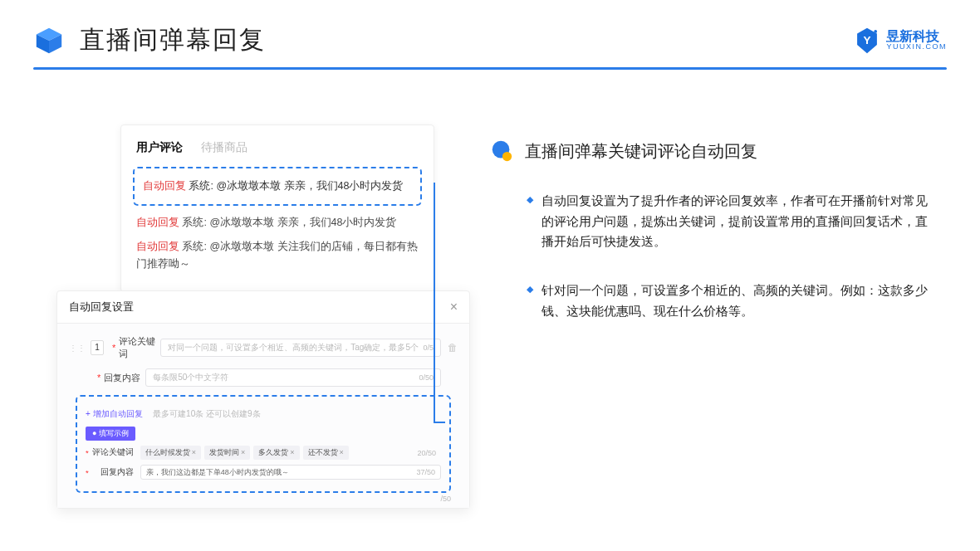  What do you see at coordinates (125, 378) in the screenshot?
I see `reply-label: 回复内容` at bounding box center [125, 378].